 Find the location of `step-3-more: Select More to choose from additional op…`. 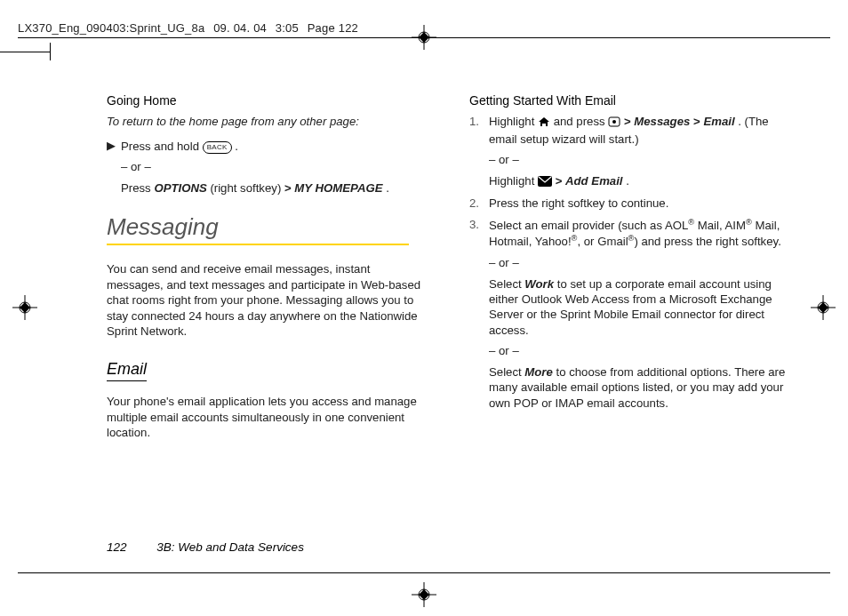

step-3-more: Select More to choose from additional op… is located at coordinates (639, 388).